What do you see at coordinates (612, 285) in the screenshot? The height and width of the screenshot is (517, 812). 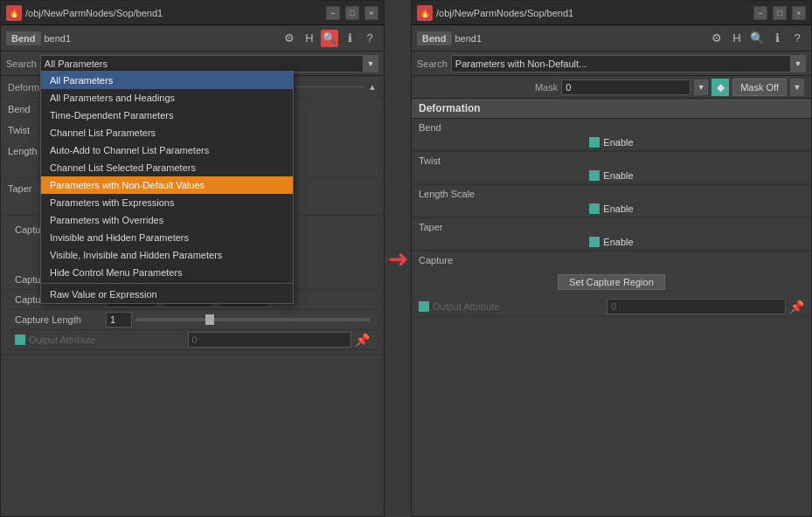 I see `capture-param-section: Capture Set Capture Region Output Attrib…` at bounding box center [612, 285].